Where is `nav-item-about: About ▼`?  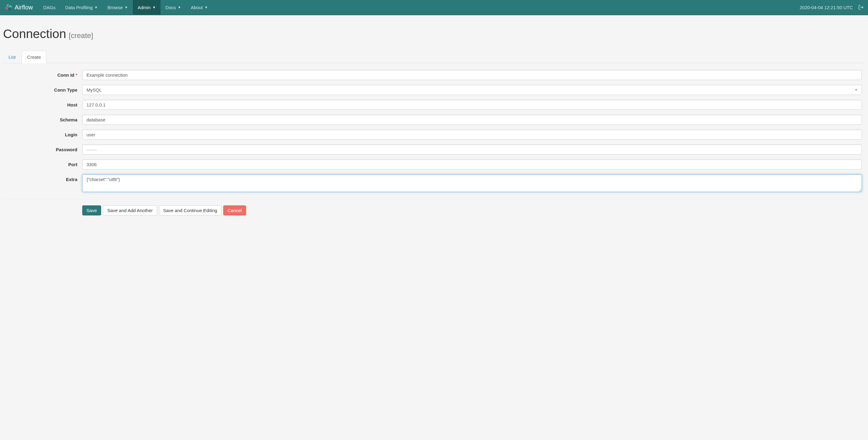
nav-item-about: About ▼ is located at coordinates (199, 7).